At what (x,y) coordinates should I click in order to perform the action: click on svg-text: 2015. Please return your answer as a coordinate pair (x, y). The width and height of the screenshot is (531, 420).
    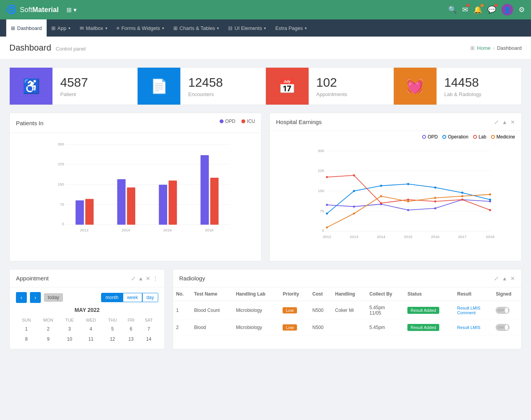
    Looking at the image, I should click on (408, 236).